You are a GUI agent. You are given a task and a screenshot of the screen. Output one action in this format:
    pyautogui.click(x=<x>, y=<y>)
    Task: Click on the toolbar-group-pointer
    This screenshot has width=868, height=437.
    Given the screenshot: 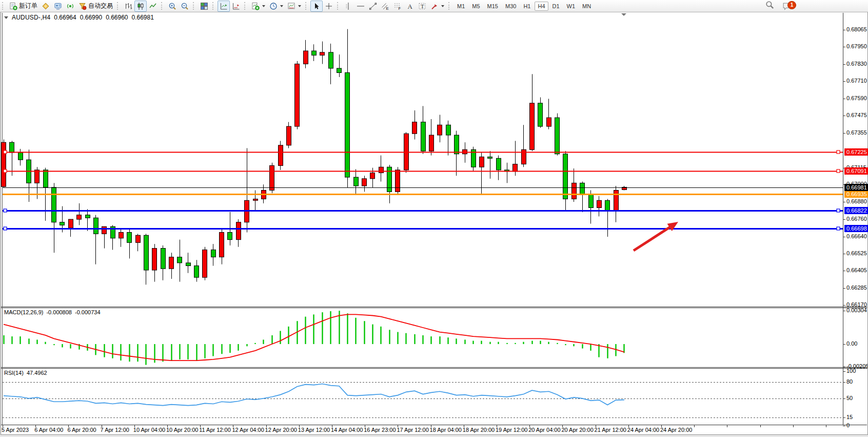 What is the action you would take?
    pyautogui.click(x=323, y=6)
    